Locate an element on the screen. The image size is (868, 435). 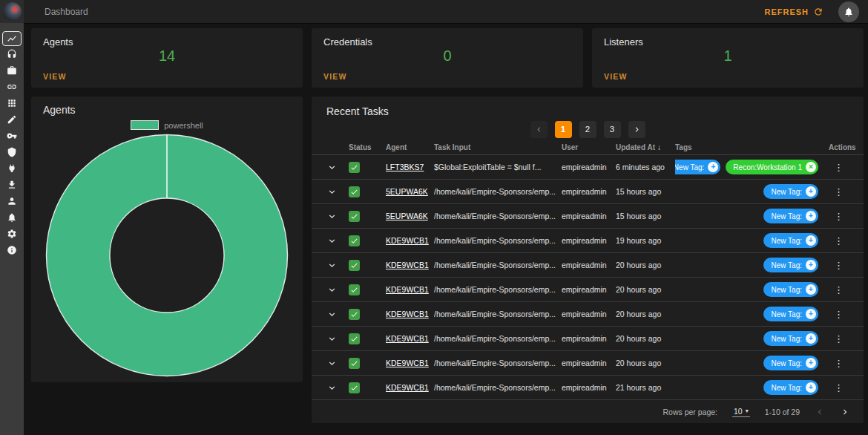
sidebar-item-modules is located at coordinates (12, 103).